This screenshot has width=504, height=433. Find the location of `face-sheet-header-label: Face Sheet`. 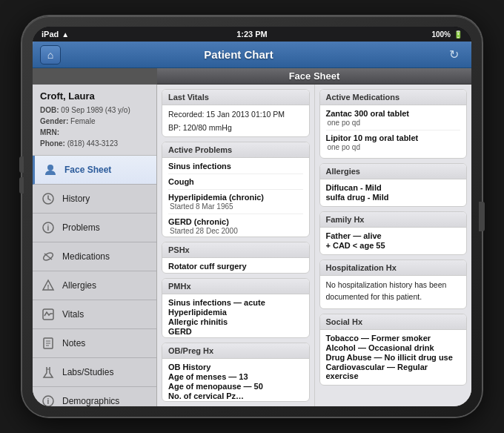

face-sheet-header-label: Face Sheet is located at coordinates (314, 76).